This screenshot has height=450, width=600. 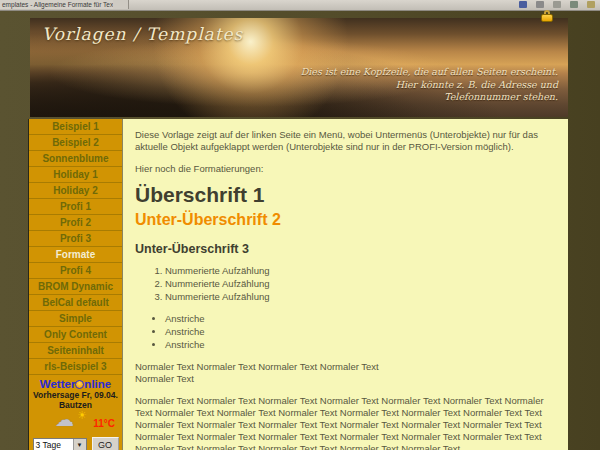 What do you see at coordinates (80, 384) in the screenshot?
I see `sun-o-icon` at bounding box center [80, 384].